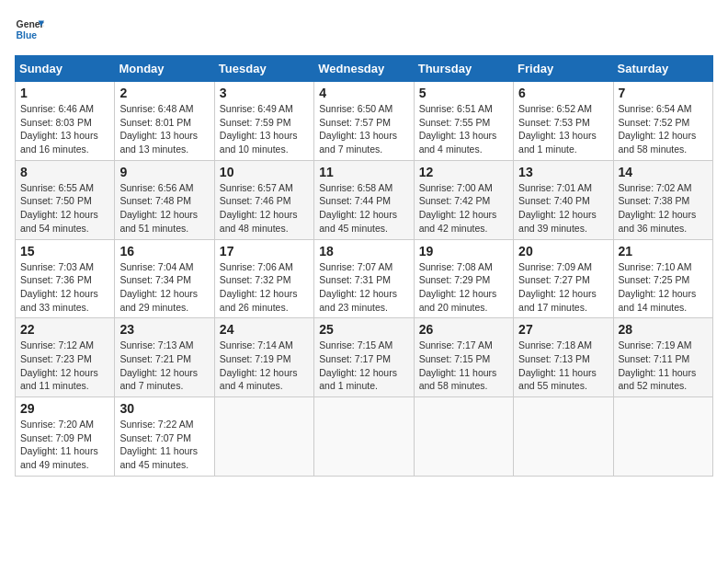 This screenshot has height=563, width=728. What do you see at coordinates (563, 69) in the screenshot?
I see `col-header-friday: Friday` at bounding box center [563, 69].